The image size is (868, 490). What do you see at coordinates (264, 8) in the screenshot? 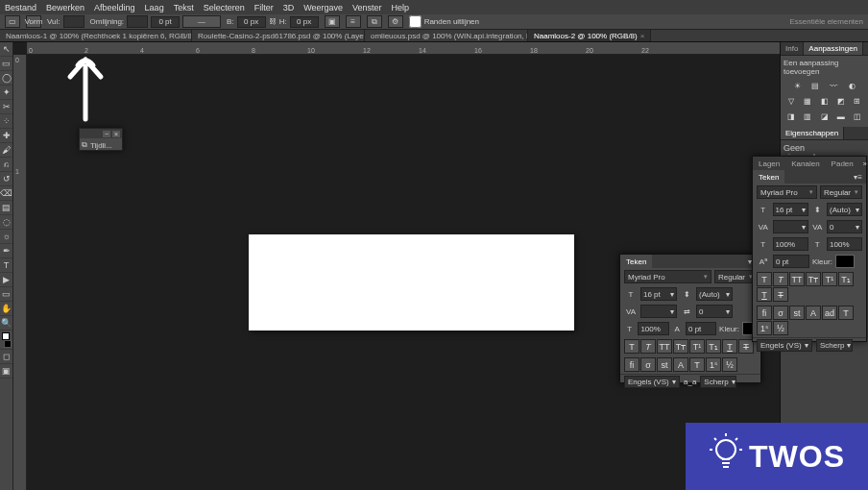
I see `menu-filter: Filter` at bounding box center [264, 8].